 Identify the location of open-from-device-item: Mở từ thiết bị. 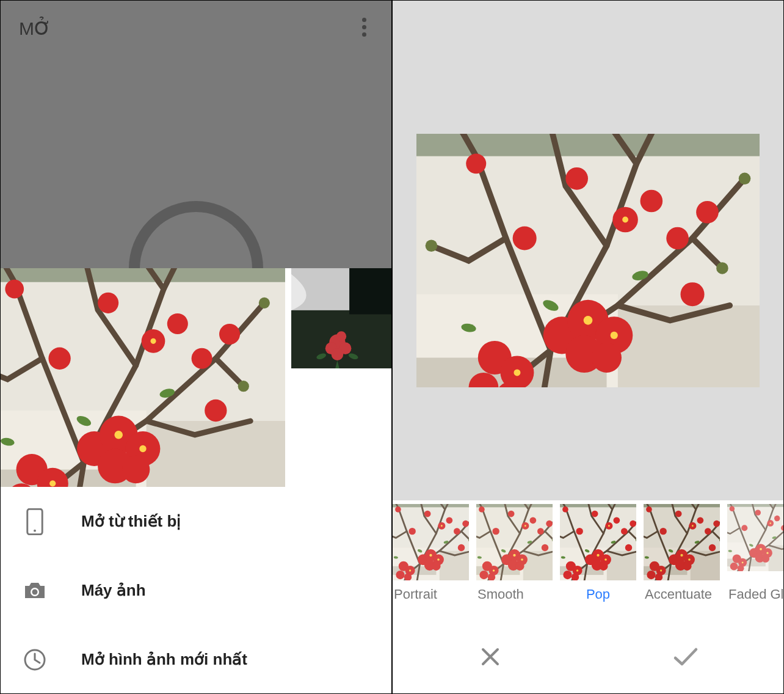
(196, 522).